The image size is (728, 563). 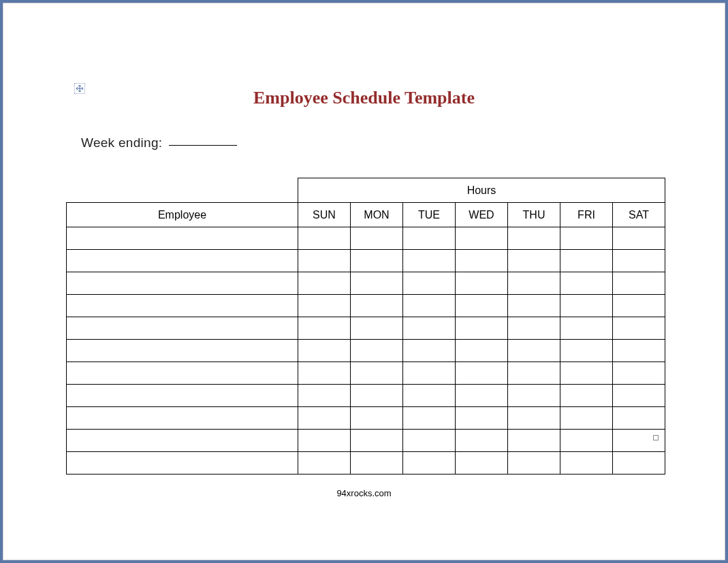 I want to click on day-header-sun: SUN, so click(x=324, y=215).